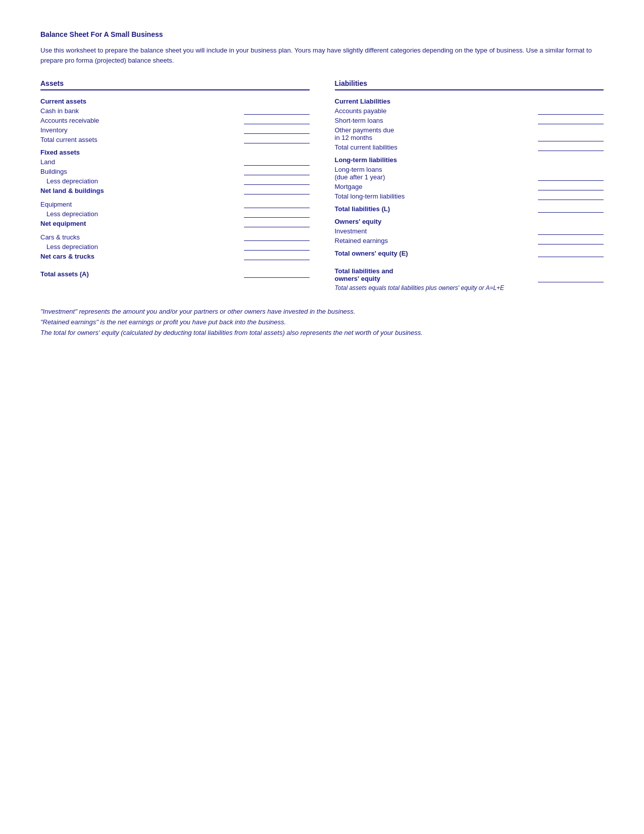 The image size is (644, 834). What do you see at coordinates (175, 274) in the screenshot?
I see `total-assets-row: Total assets (A)` at bounding box center [175, 274].